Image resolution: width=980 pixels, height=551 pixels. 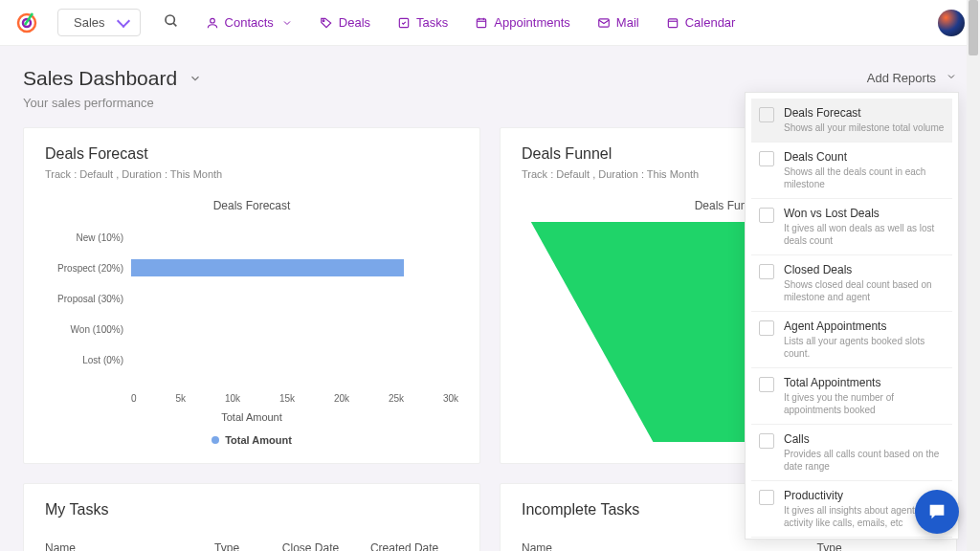 What do you see at coordinates (252, 268) in the screenshot?
I see `chart-row: Prospect (20%)` at bounding box center [252, 268].